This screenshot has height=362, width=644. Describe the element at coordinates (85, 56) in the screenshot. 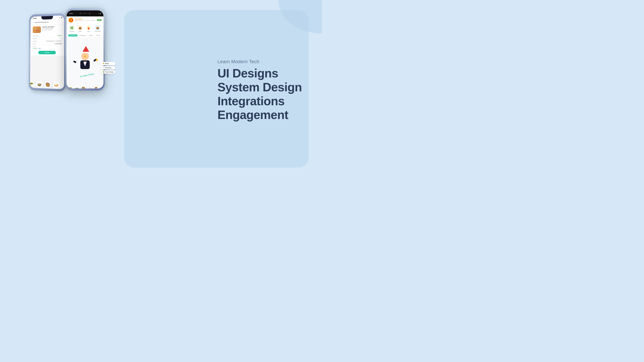

I see `santa-face: 😊` at that location.